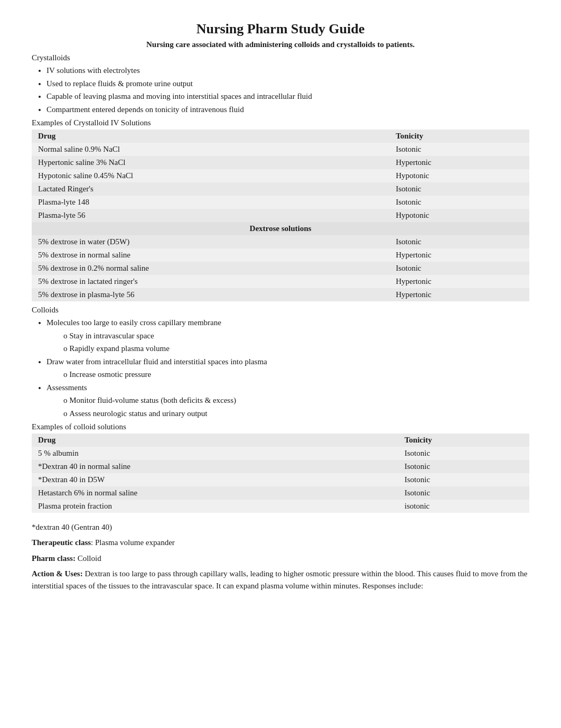 The height and width of the screenshot is (728, 561). I want to click on table-row: *Dextran 40 in normal saline Isotonic, so click(280, 466).